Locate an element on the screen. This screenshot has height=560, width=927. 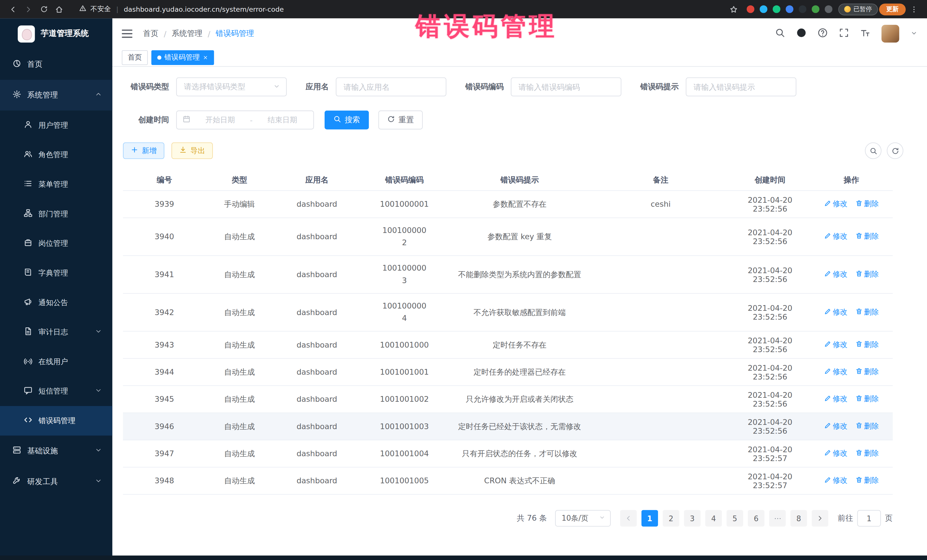
search-button: 搜索 is located at coordinates (347, 120).